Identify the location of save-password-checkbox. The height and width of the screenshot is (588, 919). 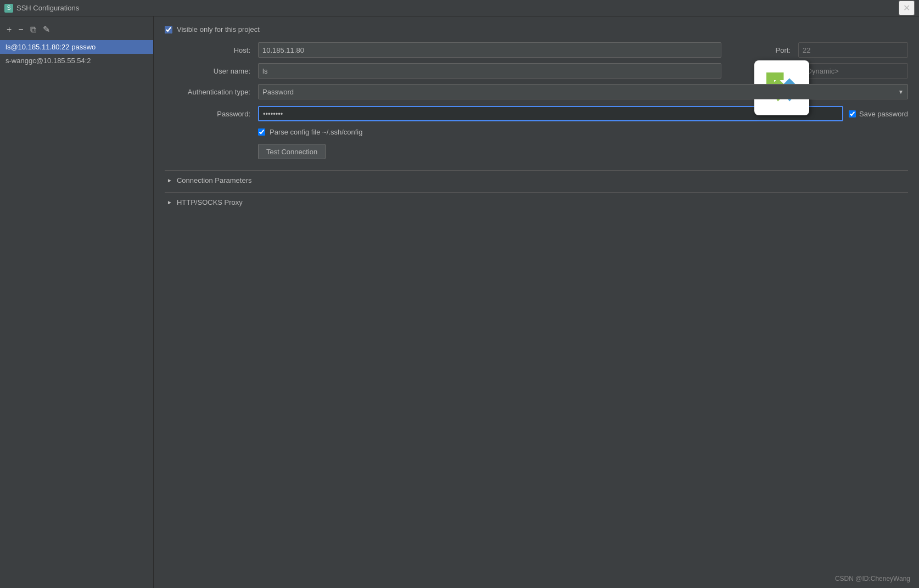
(852, 114).